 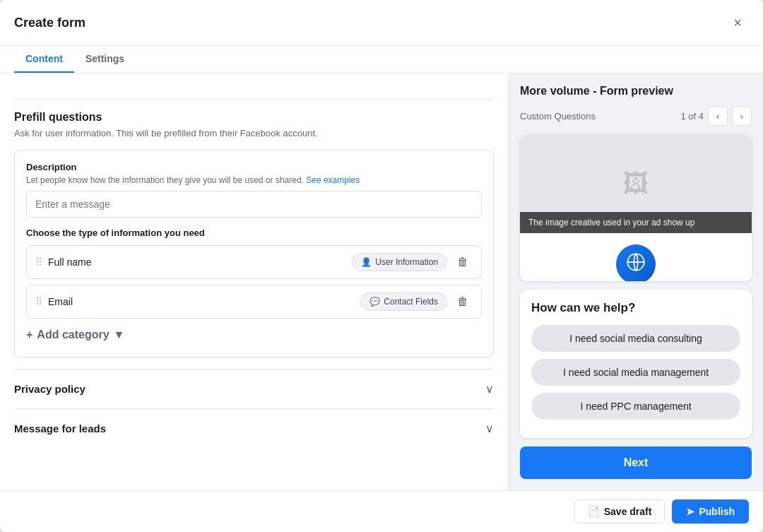 What do you see at coordinates (382, 59) in the screenshot?
I see `tab-bar: Content Settings` at bounding box center [382, 59].